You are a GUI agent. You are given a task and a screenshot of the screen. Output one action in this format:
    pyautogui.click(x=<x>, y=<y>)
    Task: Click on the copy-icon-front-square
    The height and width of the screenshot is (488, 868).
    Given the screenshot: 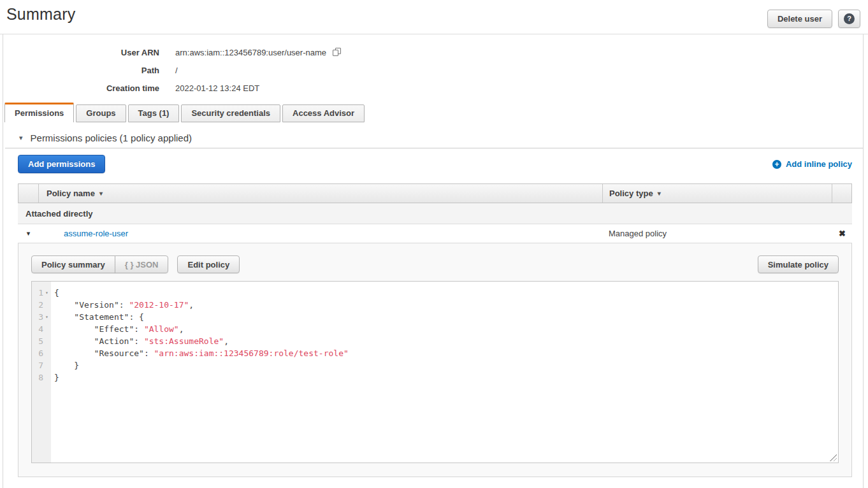 What is the action you would take?
    pyautogui.click(x=335, y=53)
    